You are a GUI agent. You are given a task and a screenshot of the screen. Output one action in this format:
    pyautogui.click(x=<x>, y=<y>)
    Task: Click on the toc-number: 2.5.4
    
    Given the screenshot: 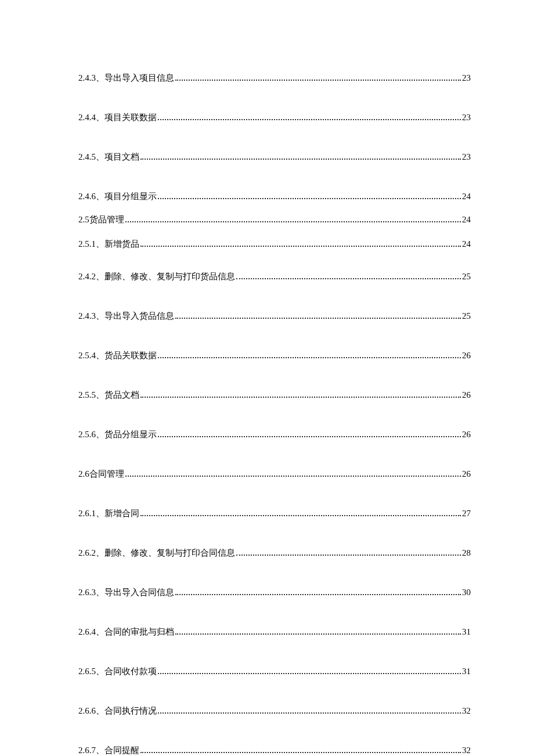 What is the action you would take?
    pyautogui.click(x=87, y=355)
    